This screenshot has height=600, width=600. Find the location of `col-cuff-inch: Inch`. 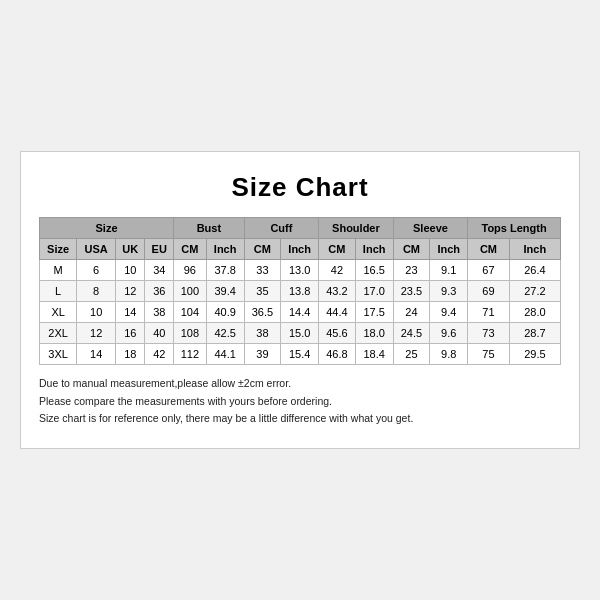

col-cuff-inch: Inch is located at coordinates (300, 248).